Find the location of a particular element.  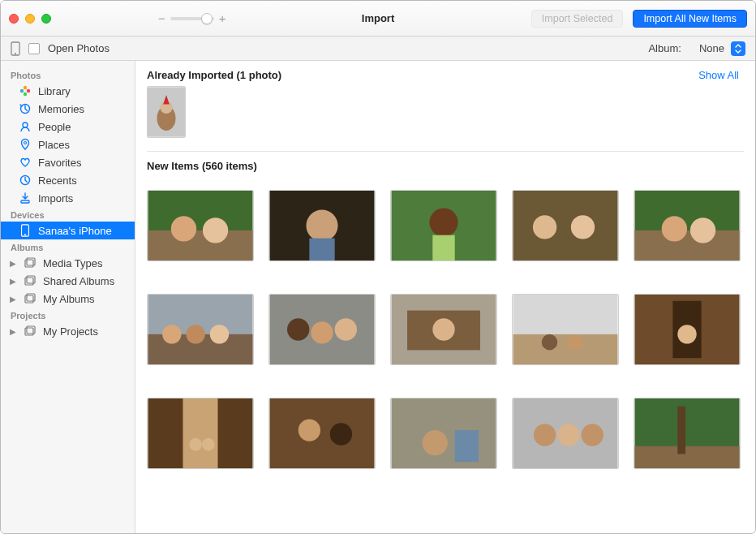

new-items-header: New Items (560 items) is located at coordinates (445, 164).